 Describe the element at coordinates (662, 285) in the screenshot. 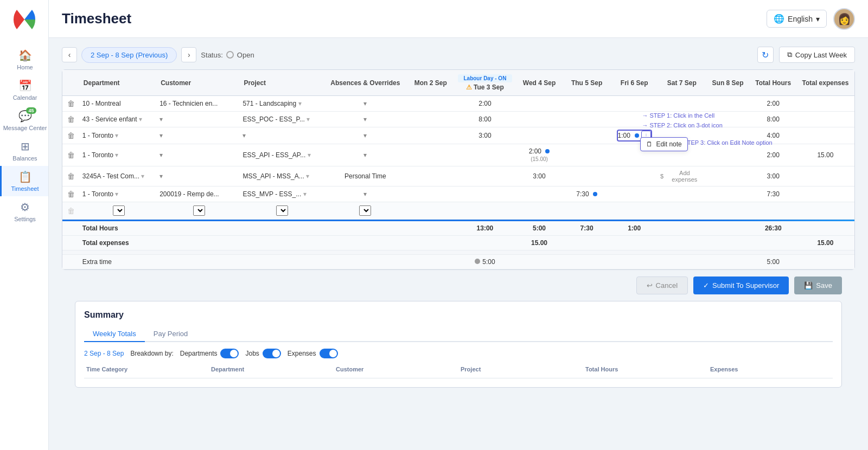

I see `cancel-button: ↩ Cancel` at that location.